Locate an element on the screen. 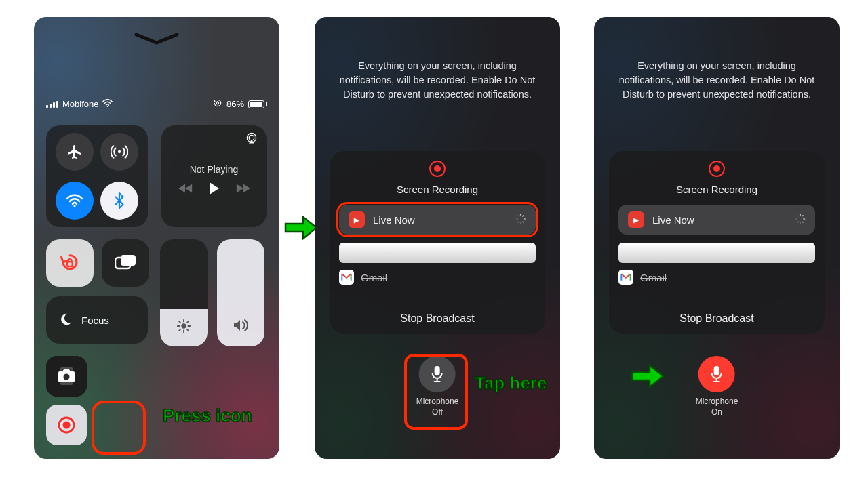  cellular-data-toggle is located at coordinates (119, 152).